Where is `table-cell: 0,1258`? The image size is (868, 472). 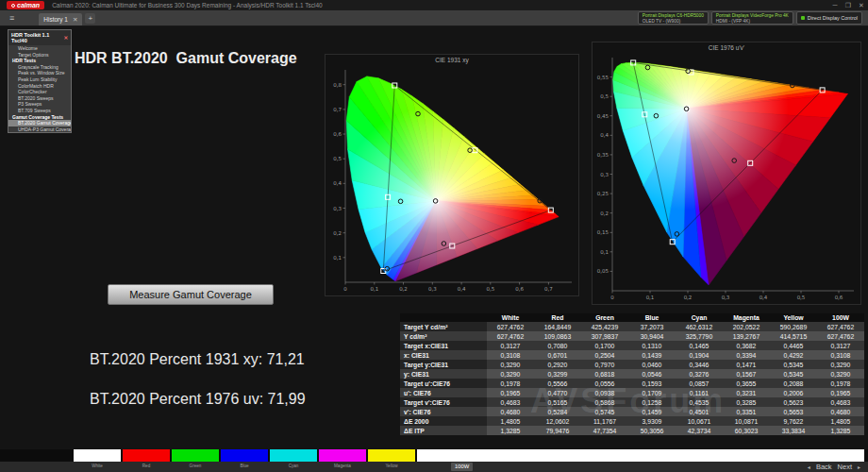 table-cell: 0,1258 is located at coordinates (652, 402).